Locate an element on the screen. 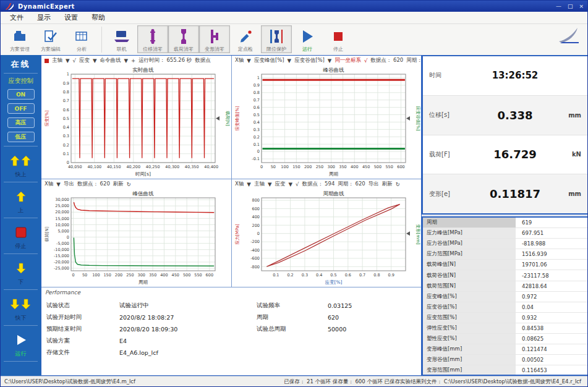 The width and height of the screenshot is (588, 387). plan-edit-button: 方案编辑 is located at coordinates (51, 40).